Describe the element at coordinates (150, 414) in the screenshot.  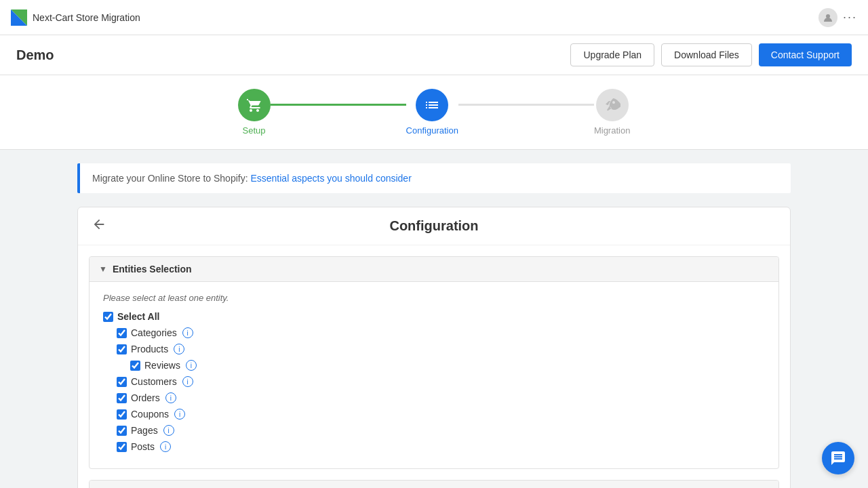
I see `checkbox-coupons-label: Coupons` at that location.